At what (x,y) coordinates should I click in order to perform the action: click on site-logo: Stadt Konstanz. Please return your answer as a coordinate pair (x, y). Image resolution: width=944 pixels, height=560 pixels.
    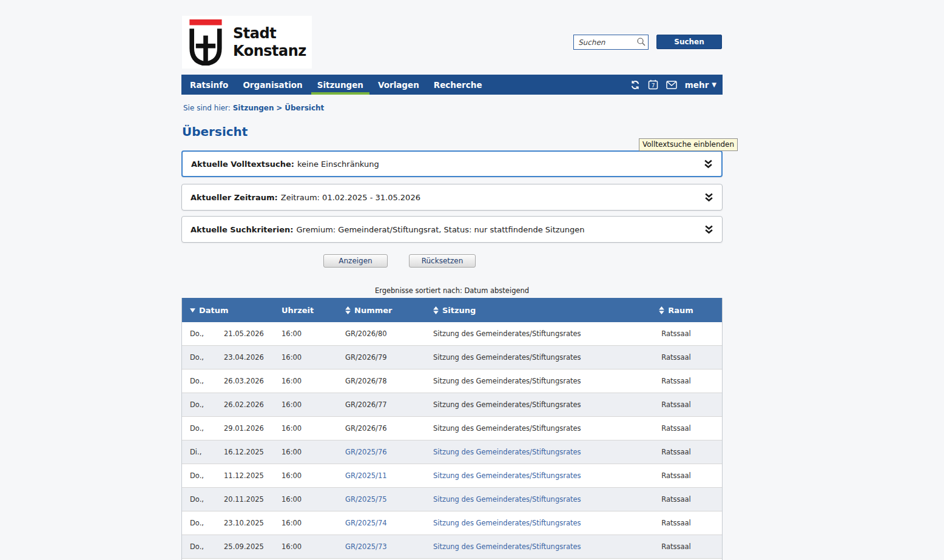
    Looking at the image, I should click on (247, 42).